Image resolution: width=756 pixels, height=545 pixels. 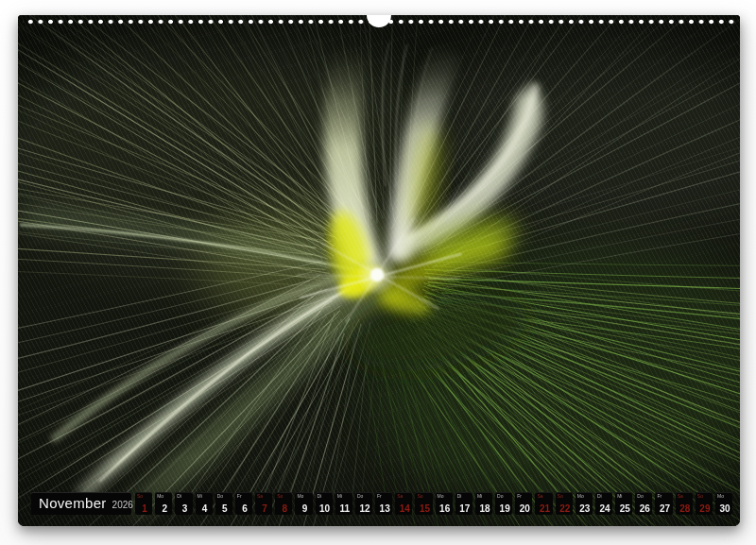 What do you see at coordinates (484, 508) in the screenshot?
I see `day-number: 18` at bounding box center [484, 508].